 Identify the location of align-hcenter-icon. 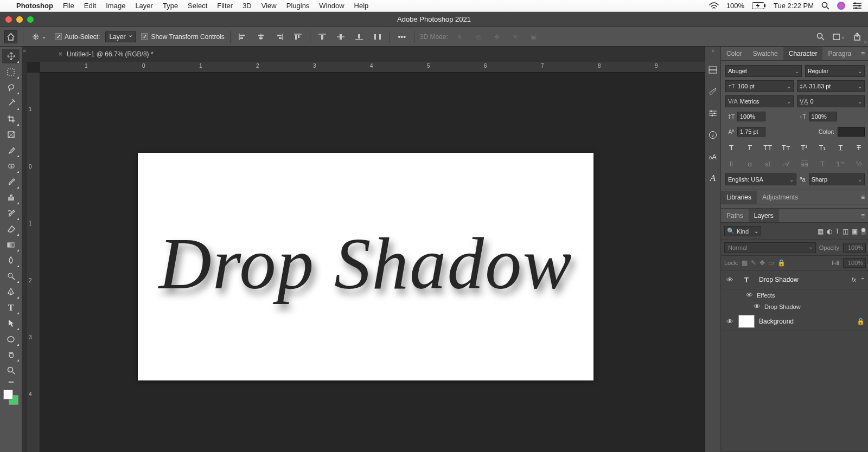
(261, 37).